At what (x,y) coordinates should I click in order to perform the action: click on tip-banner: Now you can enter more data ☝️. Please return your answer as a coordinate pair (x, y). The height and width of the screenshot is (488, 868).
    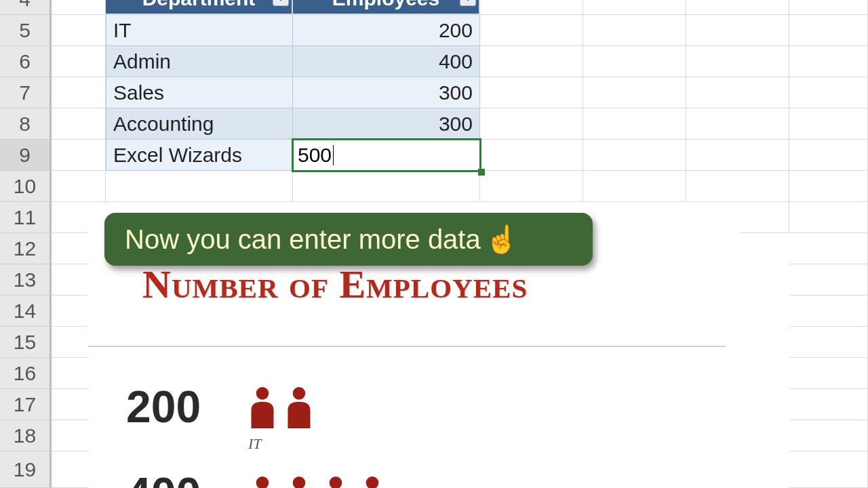
    Looking at the image, I should click on (349, 239).